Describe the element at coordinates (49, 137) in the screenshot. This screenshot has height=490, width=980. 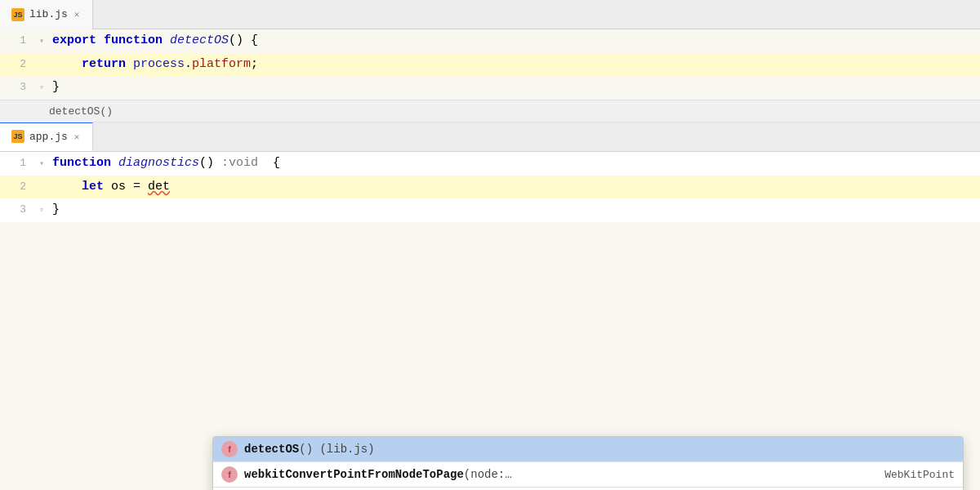
I see `app-js-tab-label: app.js` at that location.